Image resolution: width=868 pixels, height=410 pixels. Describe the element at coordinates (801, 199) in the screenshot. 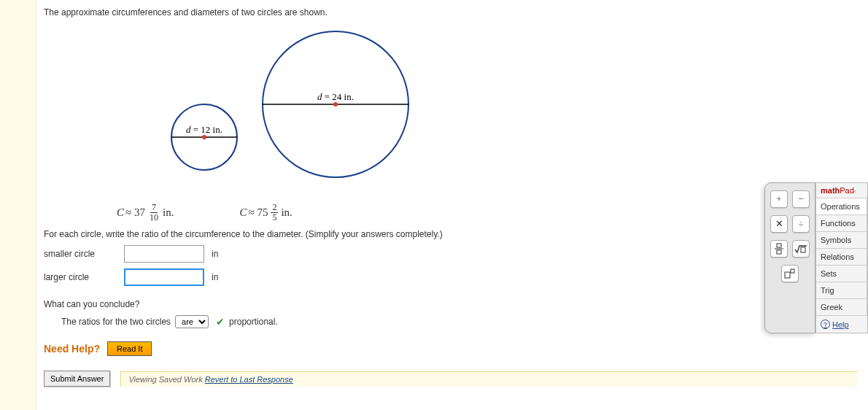

I see `minus-button: −` at that location.